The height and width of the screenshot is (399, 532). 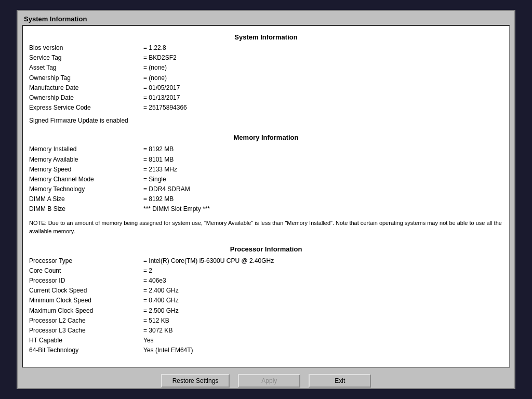 What do you see at coordinates (156, 321) in the screenshot?
I see `row-value: = 512 KB` at bounding box center [156, 321].